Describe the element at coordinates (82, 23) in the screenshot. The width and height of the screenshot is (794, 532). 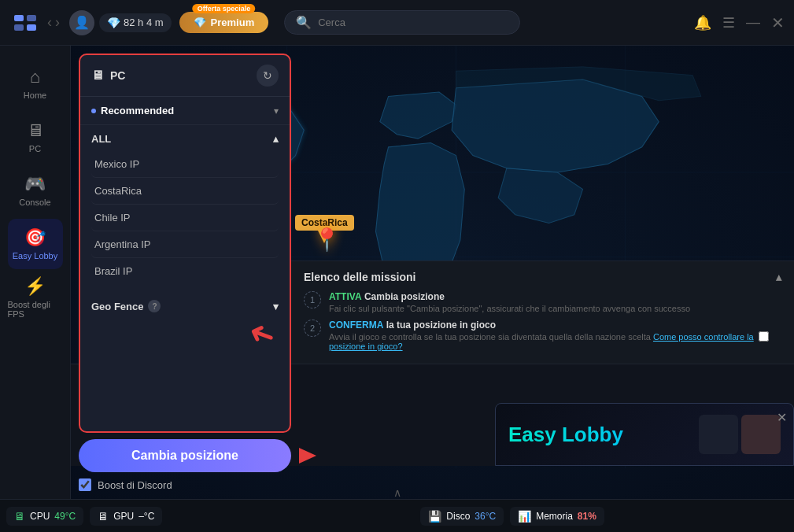
I see `avatar: 👤` at that location.